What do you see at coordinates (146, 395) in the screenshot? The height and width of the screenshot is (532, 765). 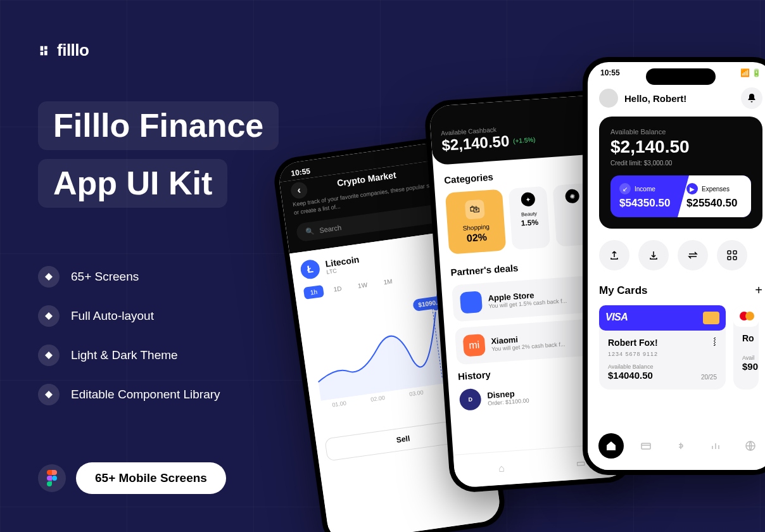 I see `feature-label: Editable Component Library` at bounding box center [146, 395].